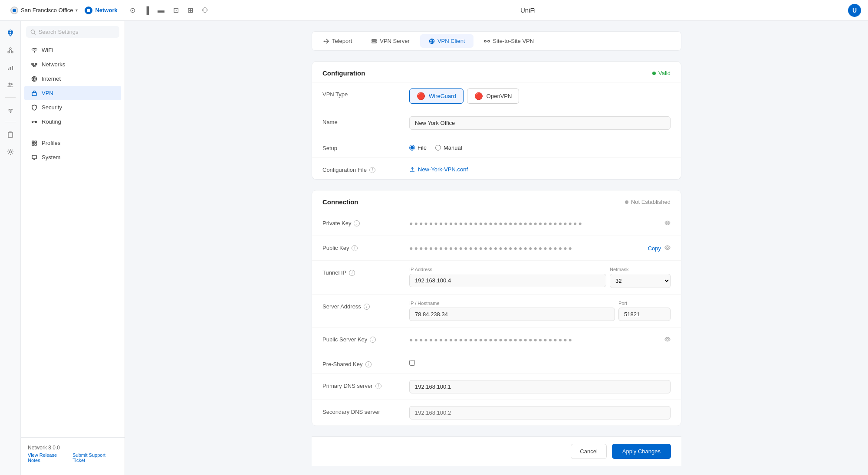 The image size is (868, 475). I want to click on vpn-type-openvpn: 🔴 OpenVPN, so click(493, 96).